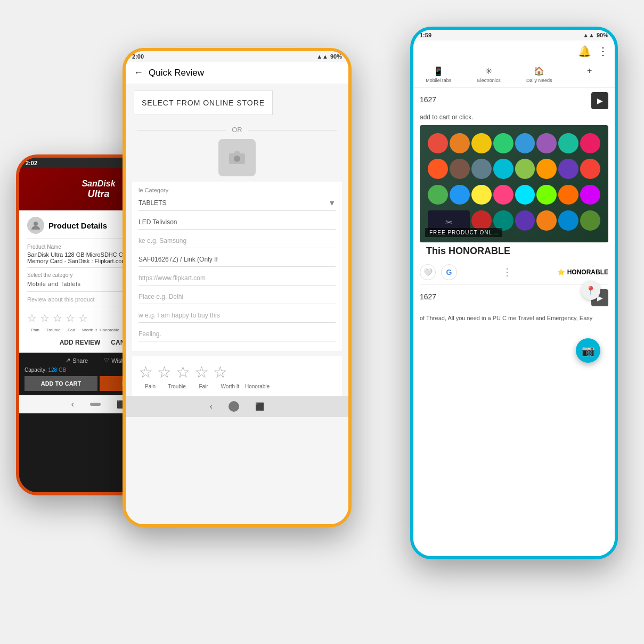 The image size is (644, 644). What do you see at coordinates (600, 101) in the screenshot?
I see `send-button: ▶` at bounding box center [600, 101].